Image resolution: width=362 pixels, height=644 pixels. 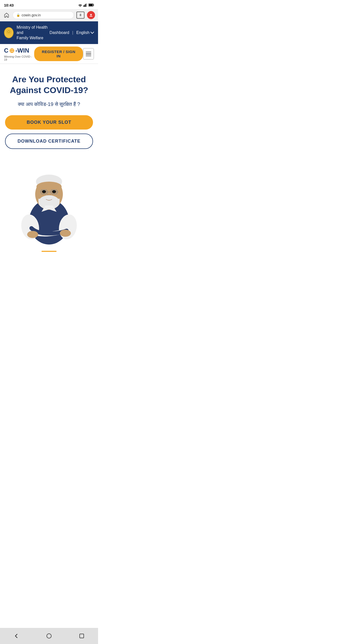 What do you see at coordinates (80, 15) in the screenshot?
I see `tab-count-button: 8` at bounding box center [80, 15].